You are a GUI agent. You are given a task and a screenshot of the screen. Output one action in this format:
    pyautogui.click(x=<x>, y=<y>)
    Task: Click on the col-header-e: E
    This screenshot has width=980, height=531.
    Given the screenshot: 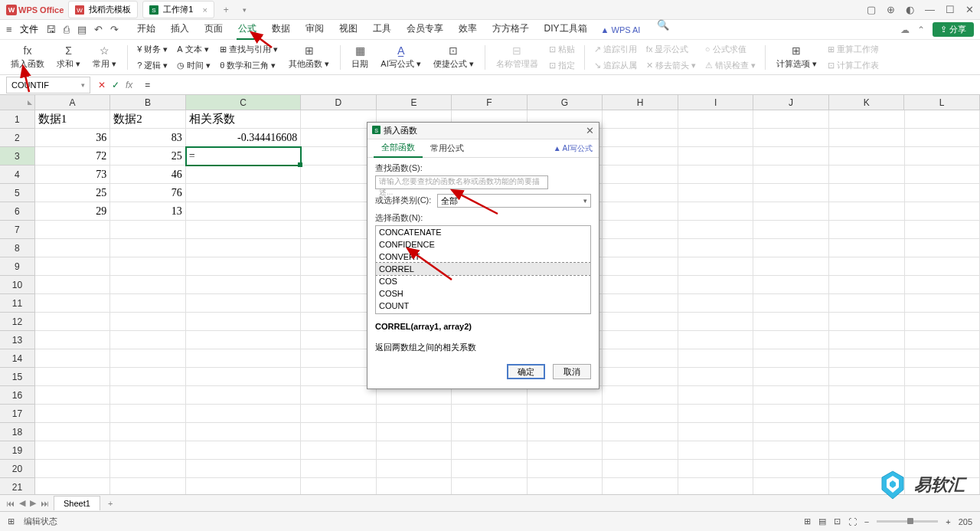 What is the action you would take?
    pyautogui.click(x=415, y=103)
    